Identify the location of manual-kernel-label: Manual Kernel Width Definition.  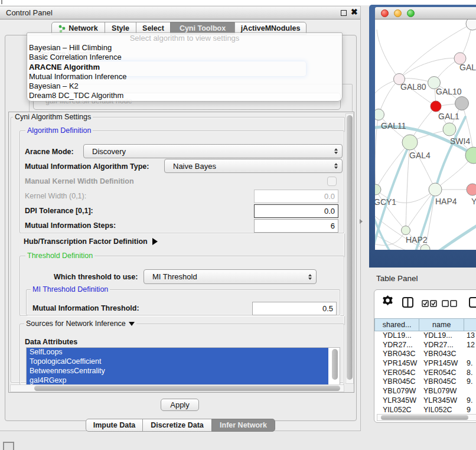
(79, 181).